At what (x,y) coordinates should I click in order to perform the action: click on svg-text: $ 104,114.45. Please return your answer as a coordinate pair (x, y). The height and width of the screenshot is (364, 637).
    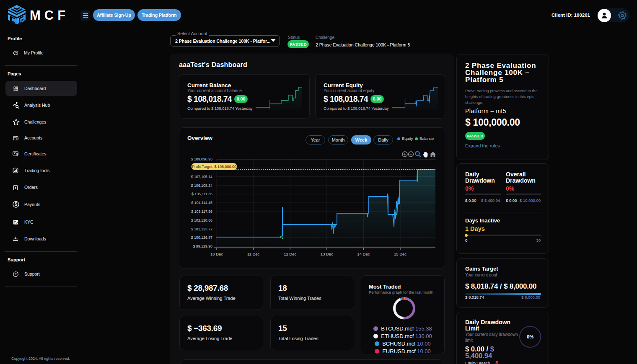
    Looking at the image, I should click on (202, 203).